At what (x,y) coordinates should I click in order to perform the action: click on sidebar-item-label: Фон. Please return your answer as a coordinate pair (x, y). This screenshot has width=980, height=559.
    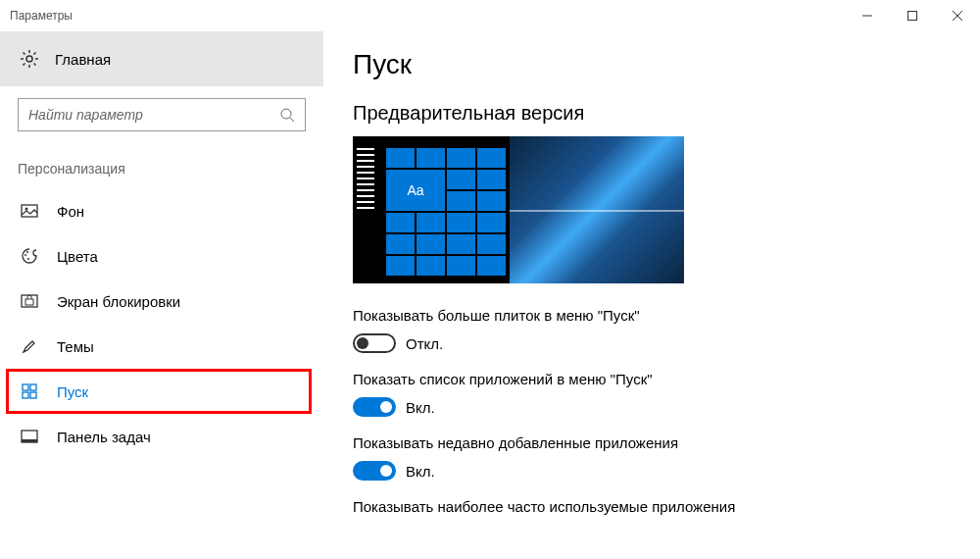
    Looking at the image, I should click on (71, 212).